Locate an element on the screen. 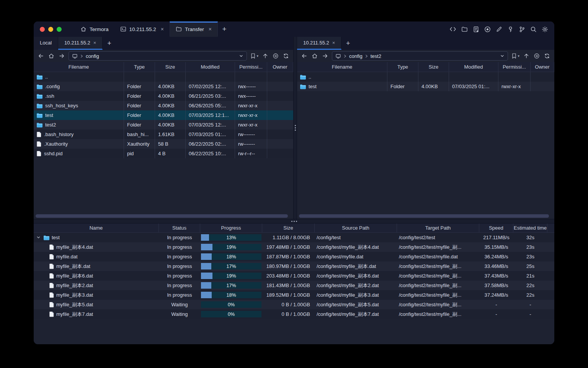  file-row: test Folder 4.00KB 07/03/2025 12:1... rw… is located at coordinates (163, 115).